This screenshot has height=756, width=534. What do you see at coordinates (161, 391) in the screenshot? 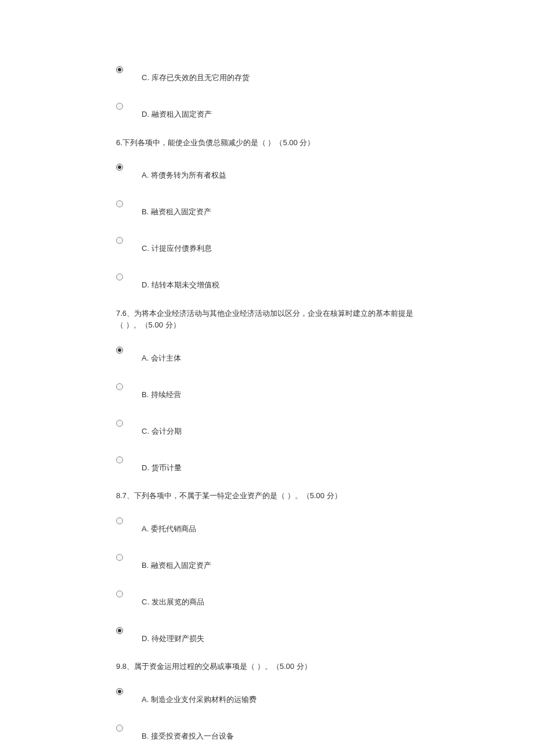
I see `option-label: B. 持续经营` at bounding box center [161, 391].